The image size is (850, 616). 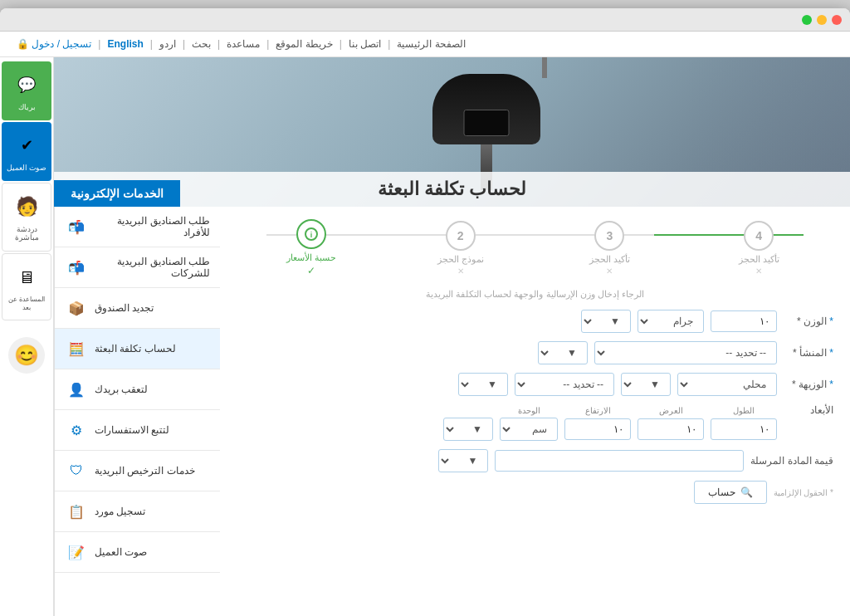 I want to click on service-item-postal-boxes-companies: طلب الصناديق البريدية للشركات 📬, so click(x=138, y=267).